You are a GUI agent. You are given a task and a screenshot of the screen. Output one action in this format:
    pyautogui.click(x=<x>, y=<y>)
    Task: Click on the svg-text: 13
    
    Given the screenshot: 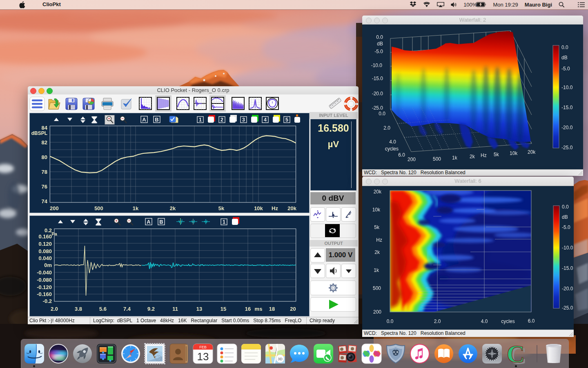 What is the action you would take?
    pyautogui.click(x=203, y=357)
    